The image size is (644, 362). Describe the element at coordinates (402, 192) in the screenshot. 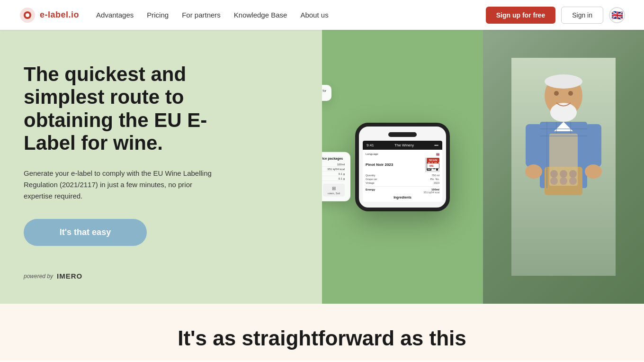

I see `energy-val2: 351 kj/04 kcal` at that location.